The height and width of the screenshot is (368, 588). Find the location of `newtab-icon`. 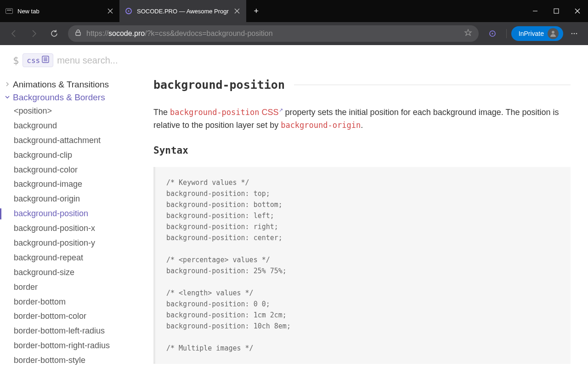

newtab-icon is located at coordinates (9, 11).